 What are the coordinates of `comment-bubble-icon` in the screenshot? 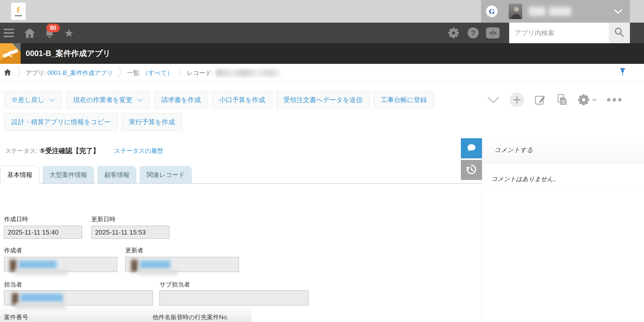 It's located at (471, 148).